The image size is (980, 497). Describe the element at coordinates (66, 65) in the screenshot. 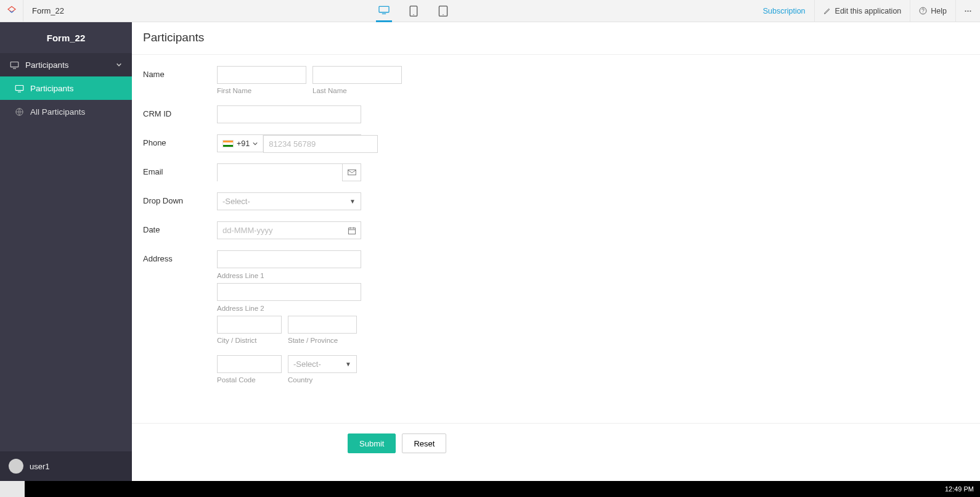

I see `sidebar-section-participants: Participants` at that location.